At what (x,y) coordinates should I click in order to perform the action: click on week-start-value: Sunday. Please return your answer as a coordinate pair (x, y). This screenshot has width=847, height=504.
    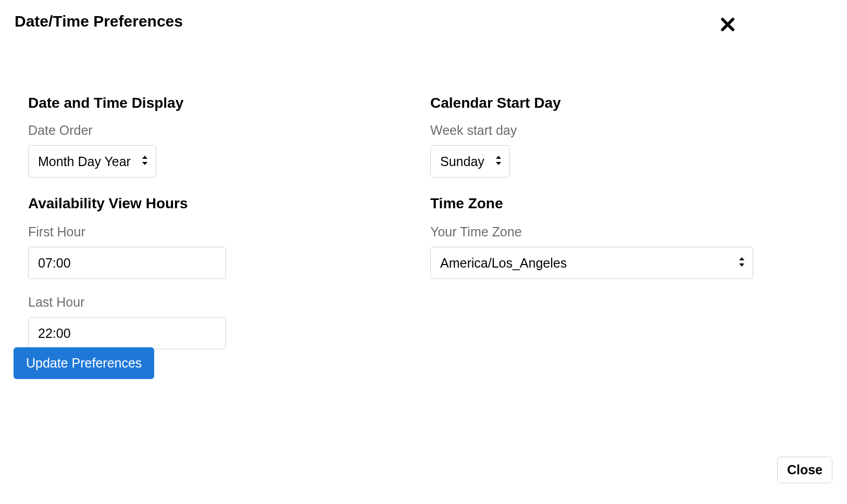
    Looking at the image, I should click on (463, 161).